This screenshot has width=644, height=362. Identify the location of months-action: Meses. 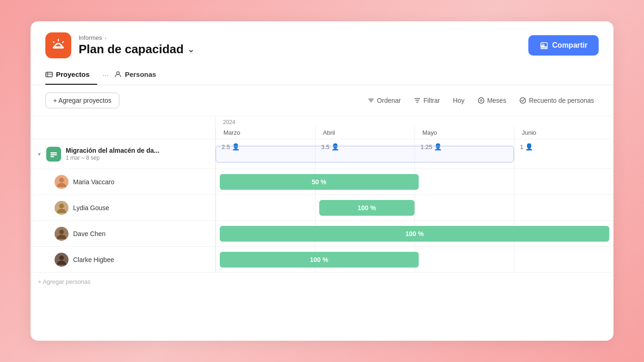
(492, 100).